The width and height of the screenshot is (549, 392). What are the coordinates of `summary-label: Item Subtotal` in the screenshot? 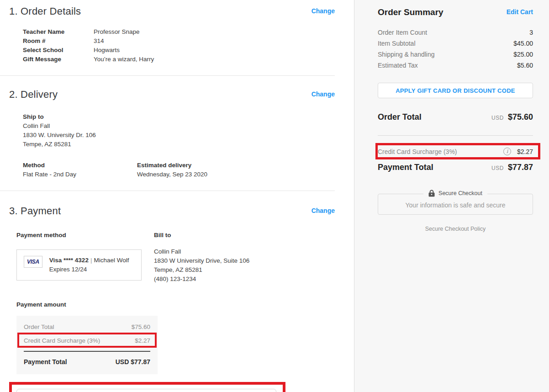 It's located at (396, 43).